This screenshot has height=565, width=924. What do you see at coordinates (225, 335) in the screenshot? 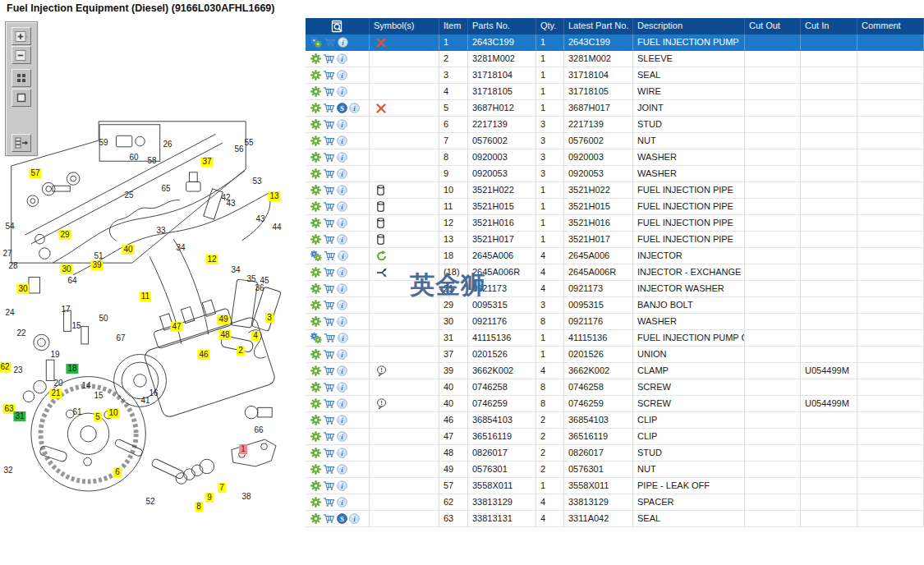
I see `diagram-callout-48: 48` at bounding box center [225, 335].